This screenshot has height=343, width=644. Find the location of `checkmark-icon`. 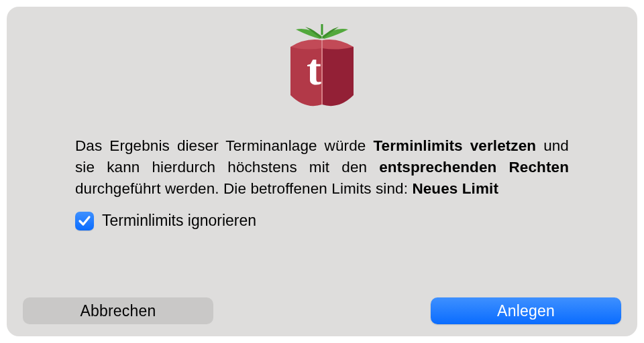

checkmark-icon is located at coordinates (85, 221).